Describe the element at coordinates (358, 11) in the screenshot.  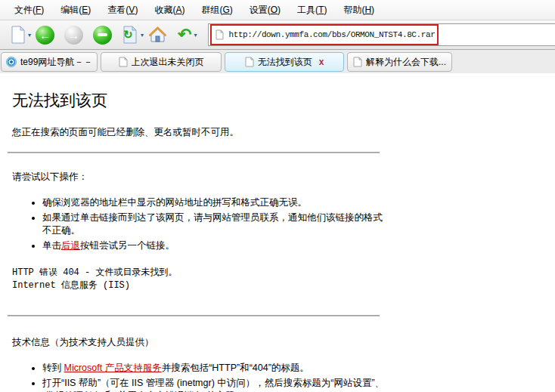
I see `menu-item-help: 帮助(H)` at that location.